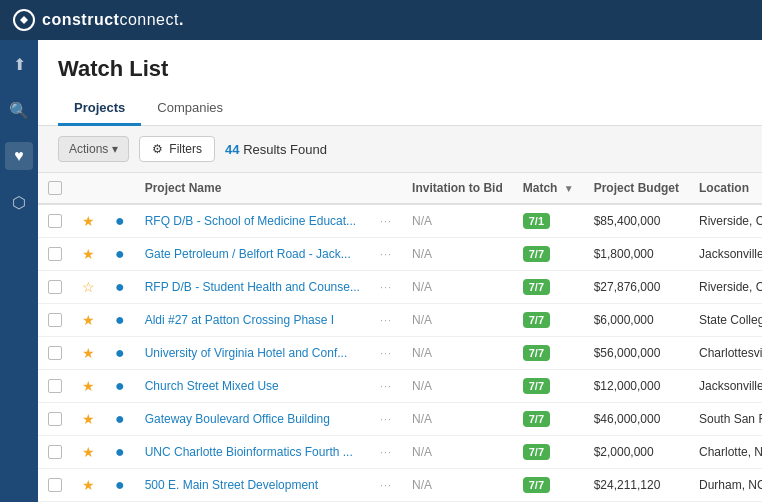 The height and width of the screenshot is (502, 762). What do you see at coordinates (400, 254) in the screenshot?
I see `table-row: ★ ● Gate Petroleum / Belfort Road - Jack…` at bounding box center [400, 254].